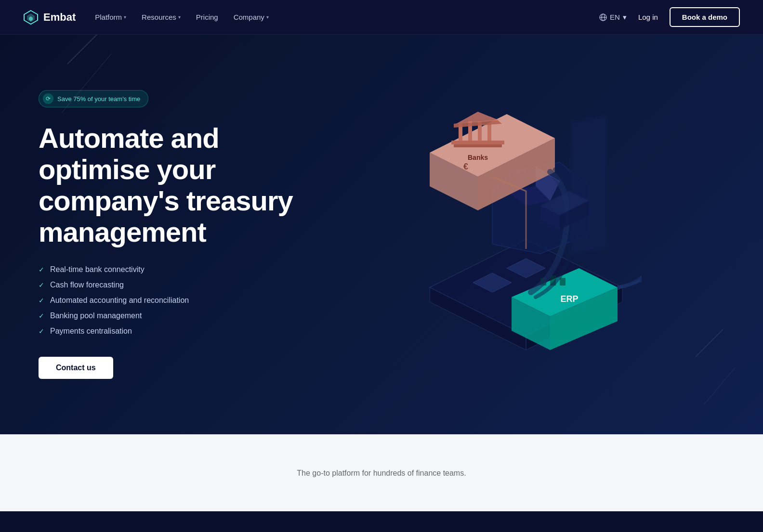 The image size is (763, 532). I want to click on nav-item-resources: Resources ▾, so click(161, 17).